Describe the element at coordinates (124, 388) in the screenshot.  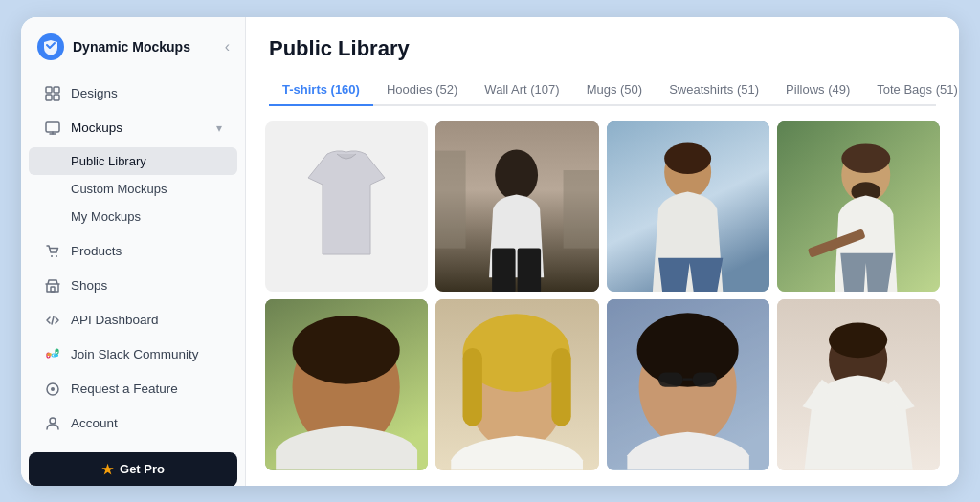
I see `request-feature-label: Request a Feature` at that location.